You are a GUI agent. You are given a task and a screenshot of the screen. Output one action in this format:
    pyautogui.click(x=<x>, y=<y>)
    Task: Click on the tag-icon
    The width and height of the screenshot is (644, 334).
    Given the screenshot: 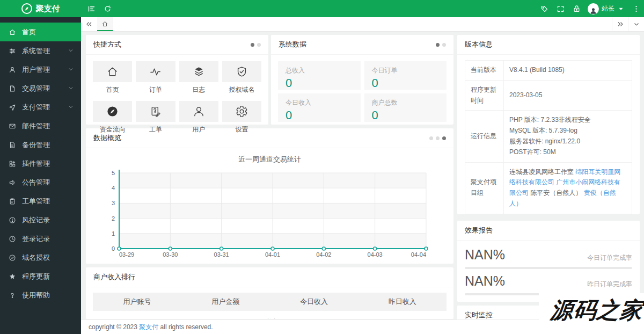 What is the action you would take?
    pyautogui.click(x=544, y=9)
    